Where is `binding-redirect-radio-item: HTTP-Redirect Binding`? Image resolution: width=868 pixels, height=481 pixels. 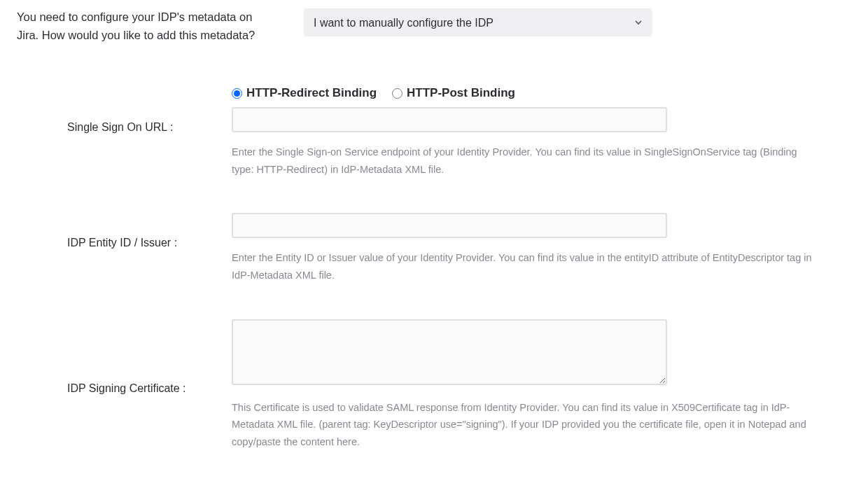
binding-redirect-radio-item: HTTP-Redirect Binding is located at coordinates (304, 93).